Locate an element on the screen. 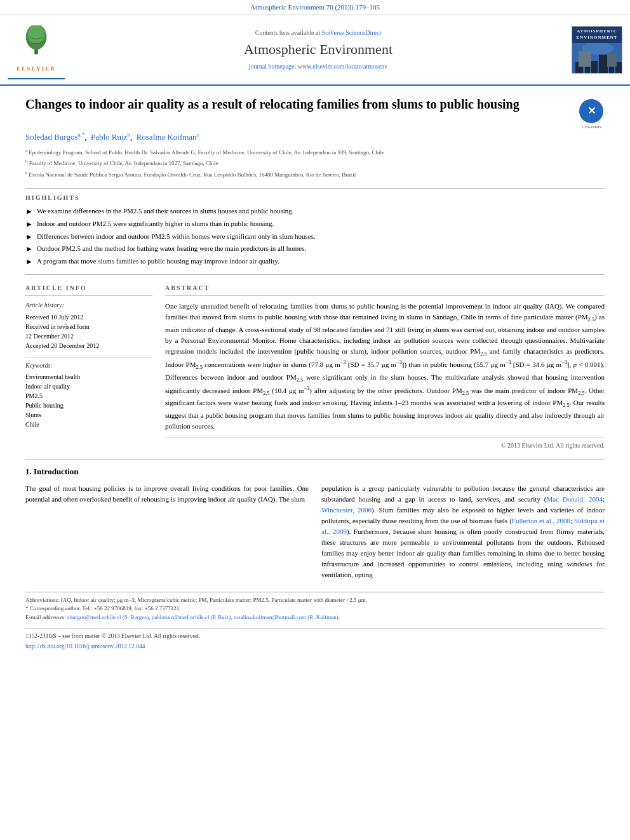 This screenshot has width=630, height=840. bottom-bar: 1352-2310/$ – see front matter © 2013 El… is located at coordinates (315, 639).